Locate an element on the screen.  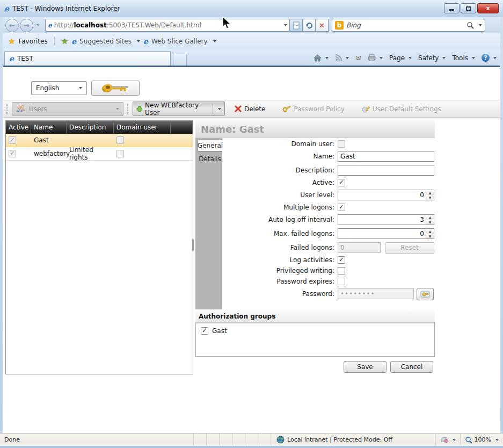
page-menu: Page is located at coordinates (400, 58).